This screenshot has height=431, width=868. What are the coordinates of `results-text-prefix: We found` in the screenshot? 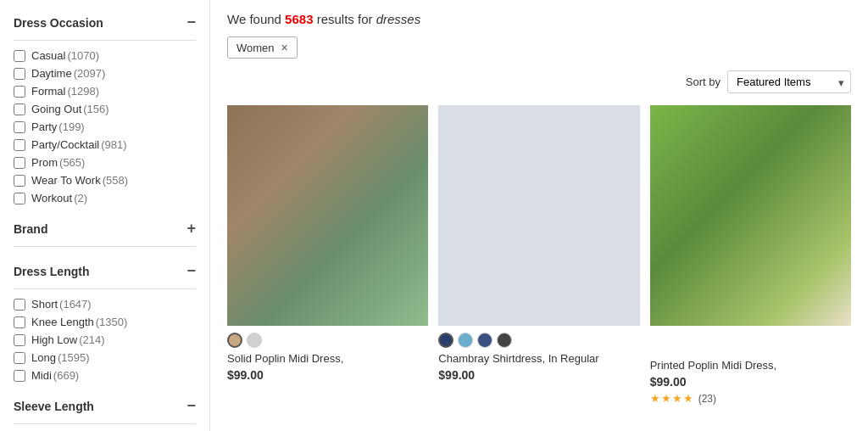 It's located at (256, 19).